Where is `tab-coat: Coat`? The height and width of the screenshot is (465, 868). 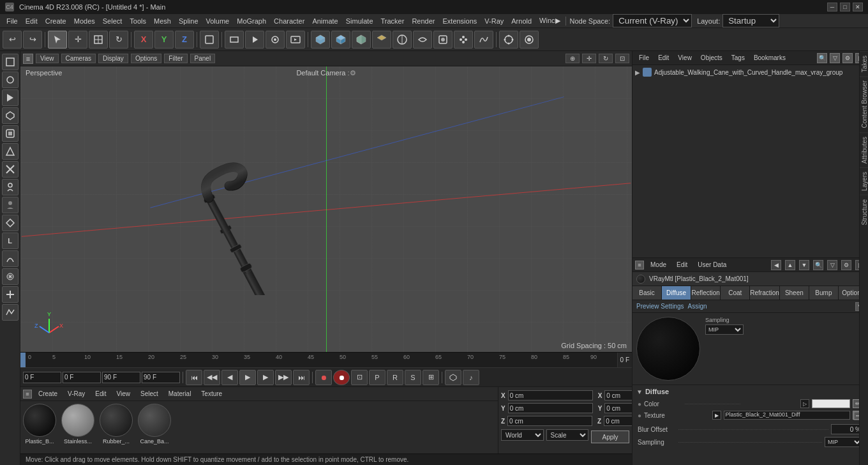
tab-coat: Coat is located at coordinates (735, 293).